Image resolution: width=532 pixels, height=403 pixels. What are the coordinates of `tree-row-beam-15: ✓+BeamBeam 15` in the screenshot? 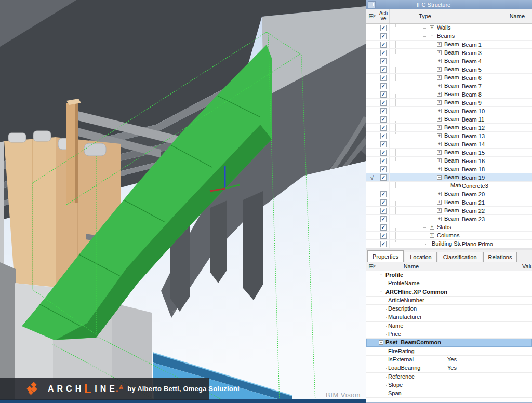 It's located at (449, 153).